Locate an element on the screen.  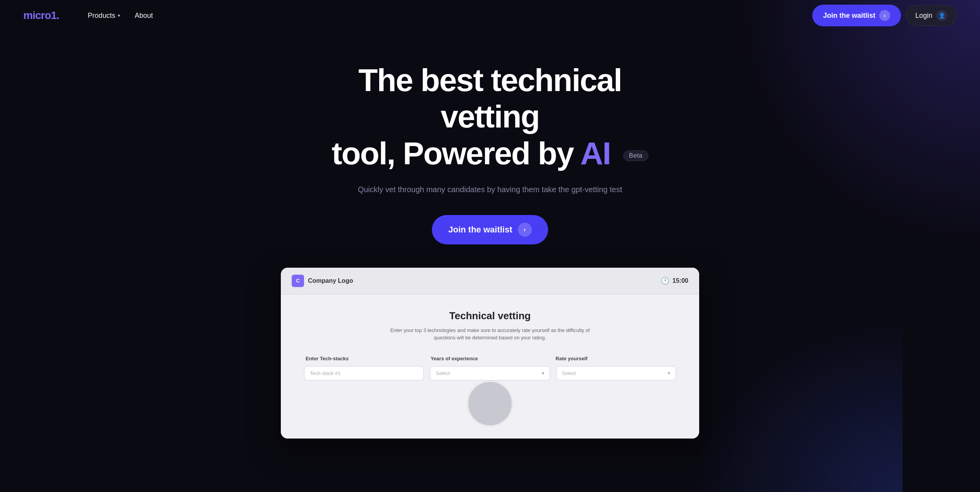
hero-title-line1: The best technical vetting is located at coordinates (490, 98).